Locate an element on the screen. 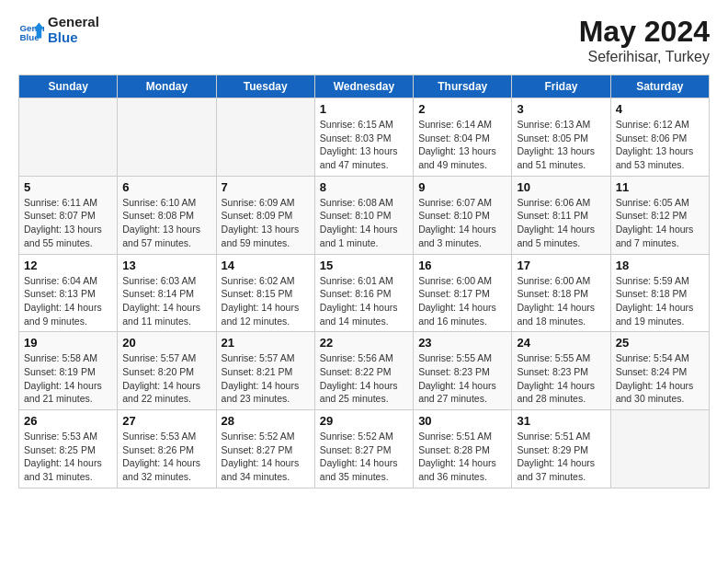 The height and width of the screenshot is (563, 728). day-number: 6 is located at coordinates (166, 188).